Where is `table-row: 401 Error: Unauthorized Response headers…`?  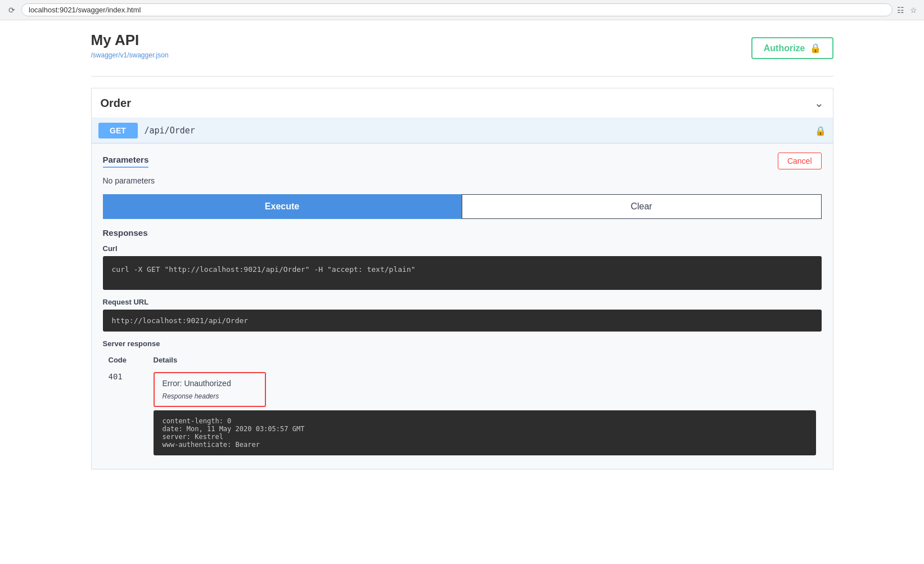
table-row: 401 Error: Unauthorized Response headers… is located at coordinates (462, 414).